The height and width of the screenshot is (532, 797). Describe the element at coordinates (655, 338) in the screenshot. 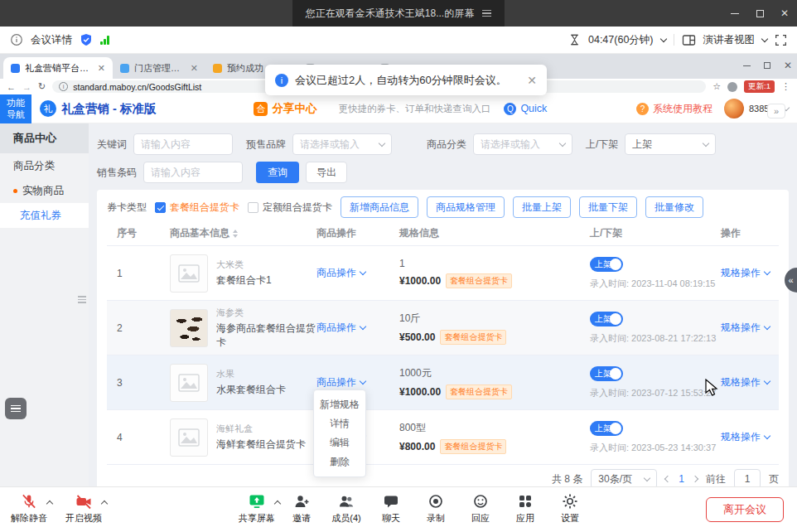

I see `entry-time: 录入时间: 2023-08-21 17:22:13` at that location.